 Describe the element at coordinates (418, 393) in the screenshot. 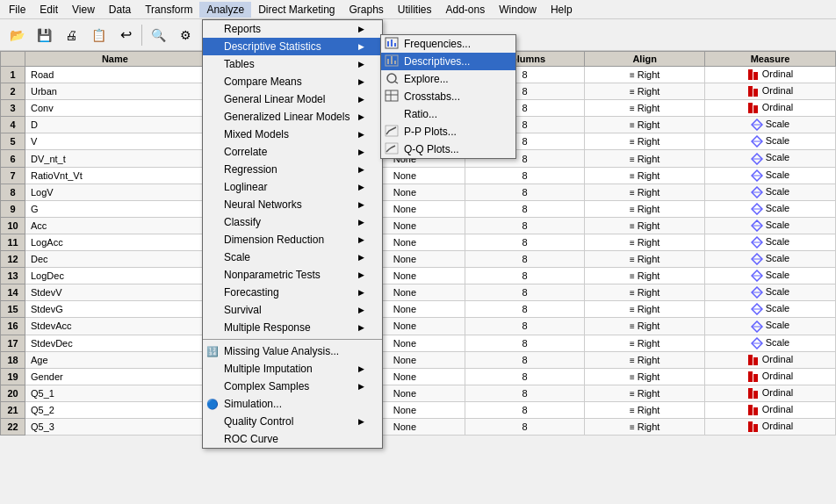

I see `table-row: 20Q5_1NumericNone8≡RightOrdinal` at that location.